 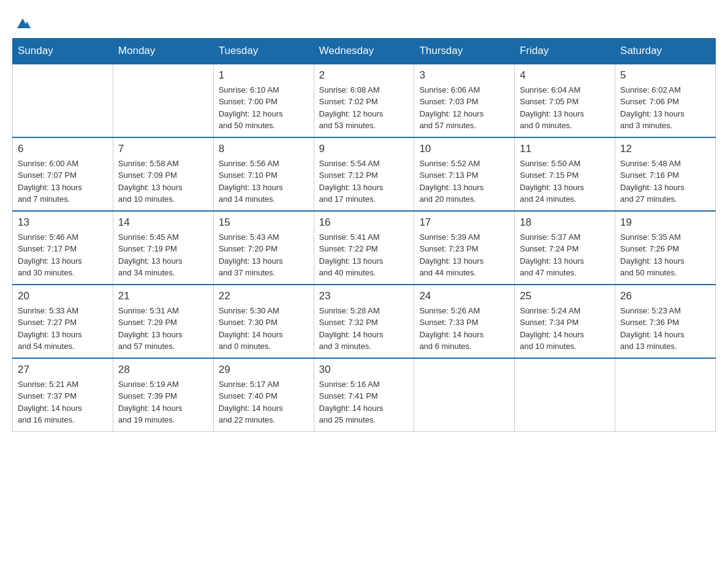 What do you see at coordinates (565, 52) in the screenshot?
I see `weekday-header-friday: Friday` at bounding box center [565, 52].